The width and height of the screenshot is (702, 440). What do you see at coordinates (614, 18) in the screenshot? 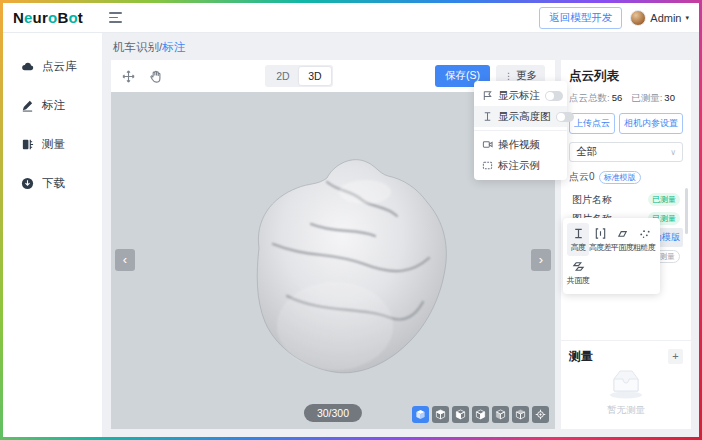
I see `header-right: 返回模型开发 Admin ▾` at bounding box center [614, 18].